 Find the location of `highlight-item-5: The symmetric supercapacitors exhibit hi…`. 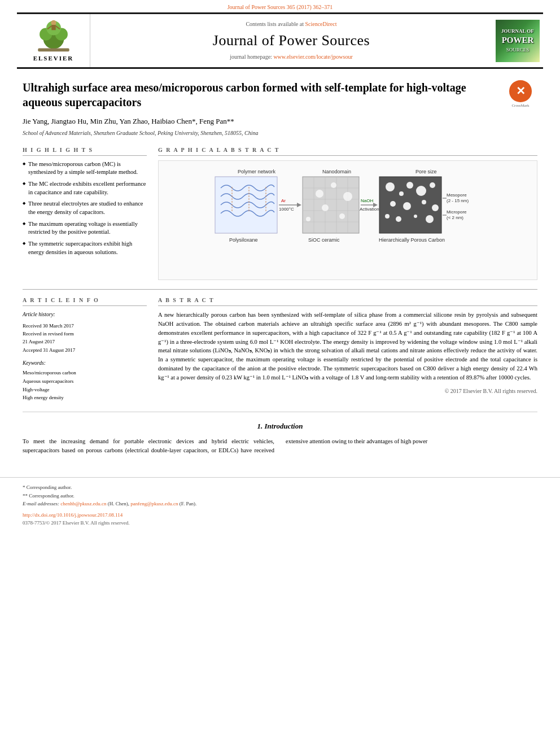

highlight-item-5: The symmetric supercapacitors exhibit hi… is located at coordinates (85, 248).